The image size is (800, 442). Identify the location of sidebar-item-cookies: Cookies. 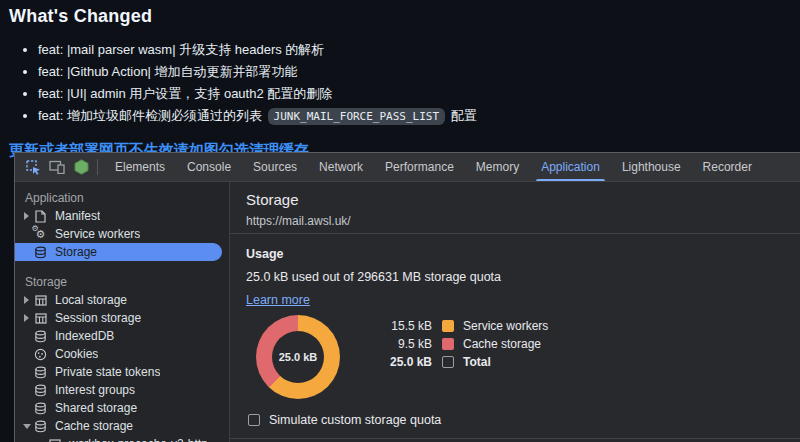
(122, 354).